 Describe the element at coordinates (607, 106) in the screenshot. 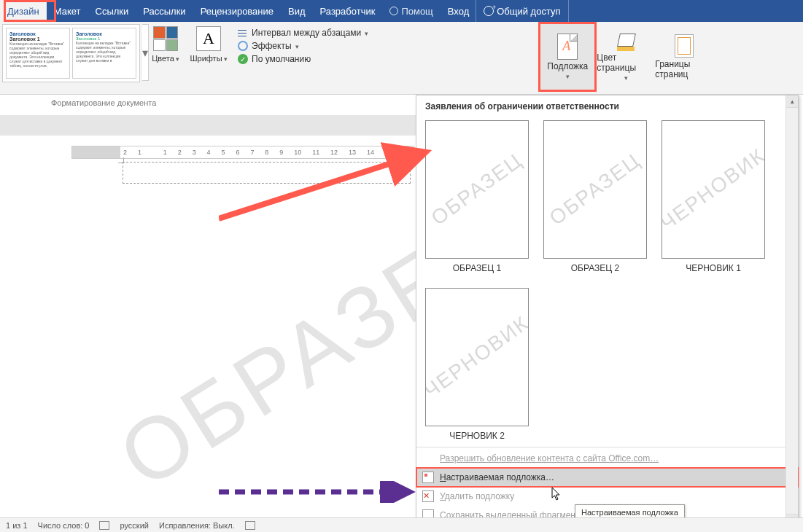

I see `panel-header: Заявления об ограничении ответственности` at that location.